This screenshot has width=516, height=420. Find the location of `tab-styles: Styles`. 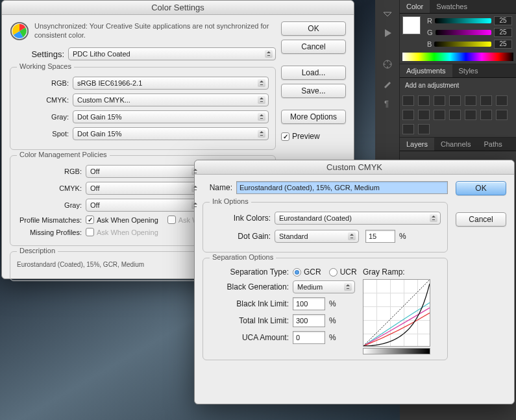

tab-styles: Styles is located at coordinates (469, 71).